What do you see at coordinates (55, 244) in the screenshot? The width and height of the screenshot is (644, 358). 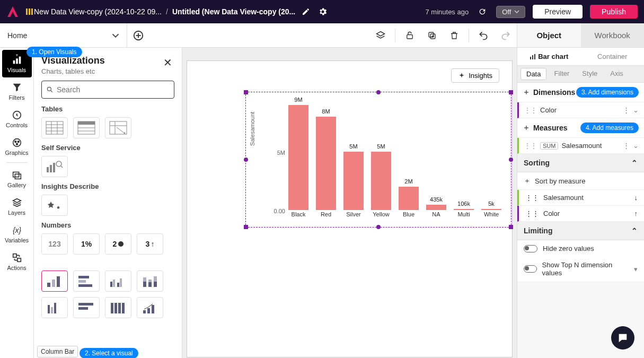 I see `viz-kpi-number: 123` at bounding box center [55, 244].